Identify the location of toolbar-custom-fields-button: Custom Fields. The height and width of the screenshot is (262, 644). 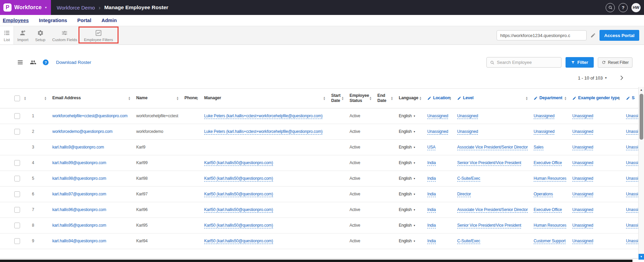
(65, 35).